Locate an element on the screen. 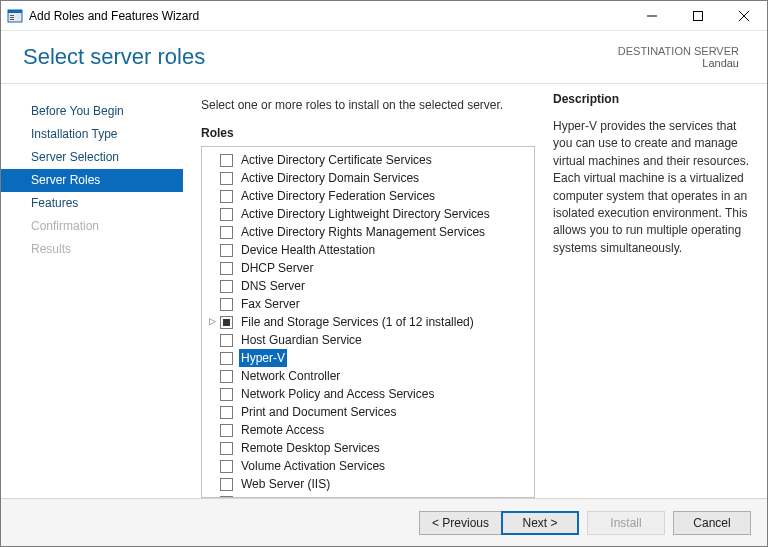  role-label: Active Directory Rights Management Servi… is located at coordinates (363, 232).